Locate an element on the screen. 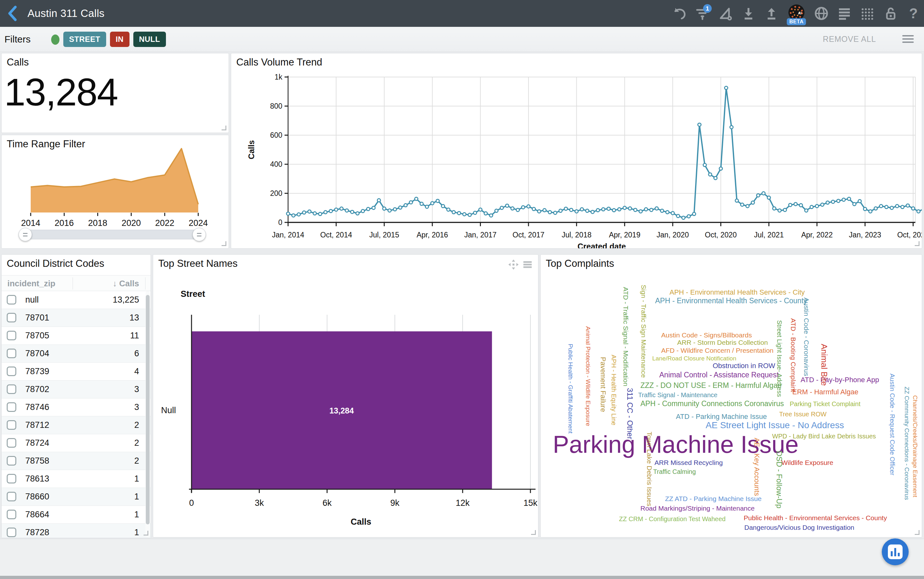 The image size is (924, 579). complaint-word: Austin Code - Coronavirus is located at coordinates (807, 337).